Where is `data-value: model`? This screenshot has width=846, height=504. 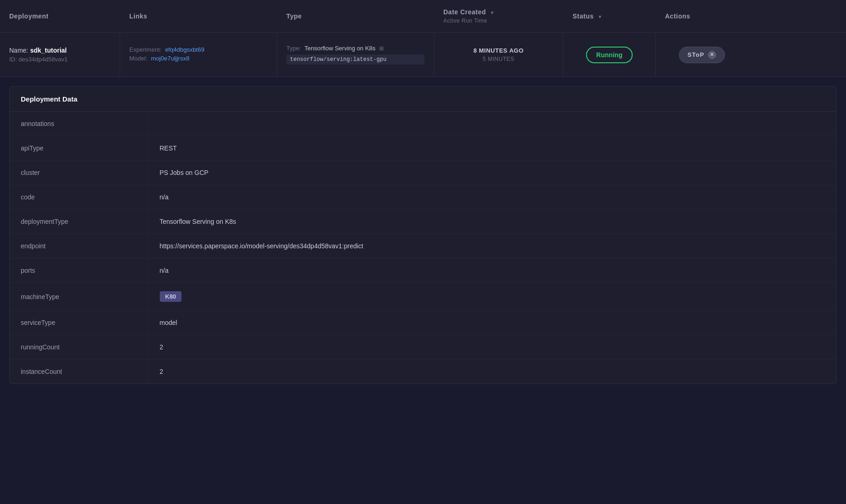 data-value: model is located at coordinates (492, 323).